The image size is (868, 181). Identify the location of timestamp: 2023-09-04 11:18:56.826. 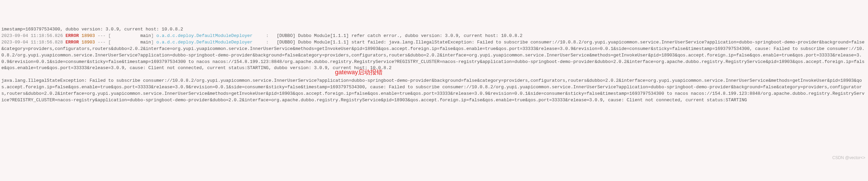
(32, 36).